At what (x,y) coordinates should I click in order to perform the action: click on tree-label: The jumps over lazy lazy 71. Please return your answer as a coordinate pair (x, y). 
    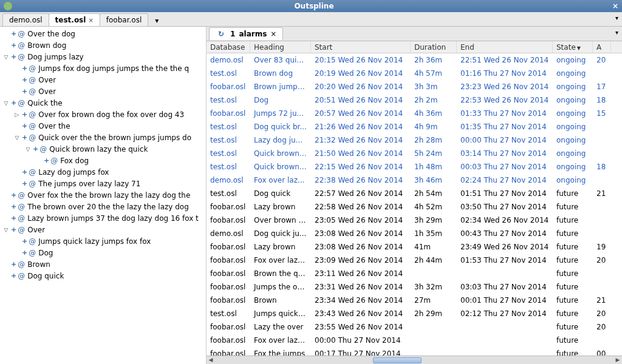
    Looking at the image, I should click on (89, 184).